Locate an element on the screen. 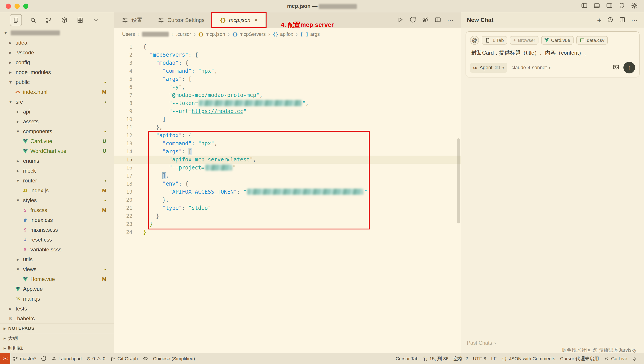 This screenshot has height=364, width=644. code-line-1: 1{ is located at coordinates (288, 47).